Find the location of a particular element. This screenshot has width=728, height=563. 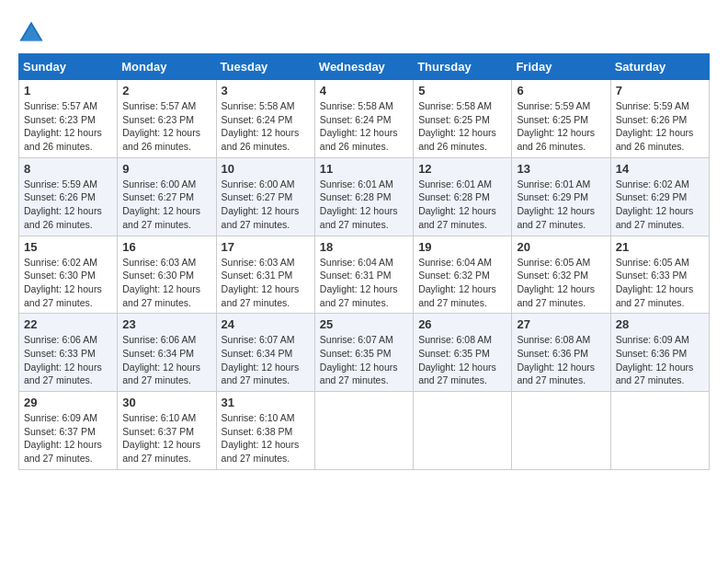

day-number: 20 is located at coordinates (561, 247).